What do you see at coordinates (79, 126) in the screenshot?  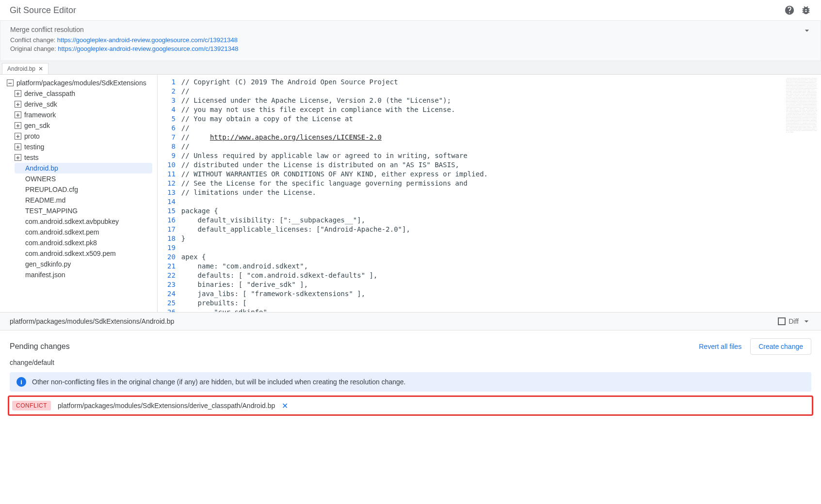 I see `tree-folder: +gen_sdk` at bounding box center [79, 126].